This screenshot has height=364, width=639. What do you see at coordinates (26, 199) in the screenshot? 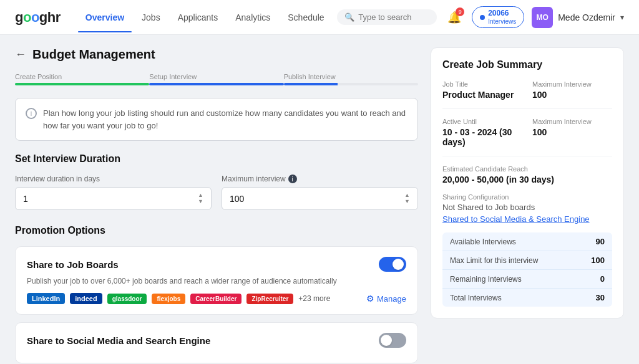
I see `duration-value: 1` at bounding box center [26, 199].